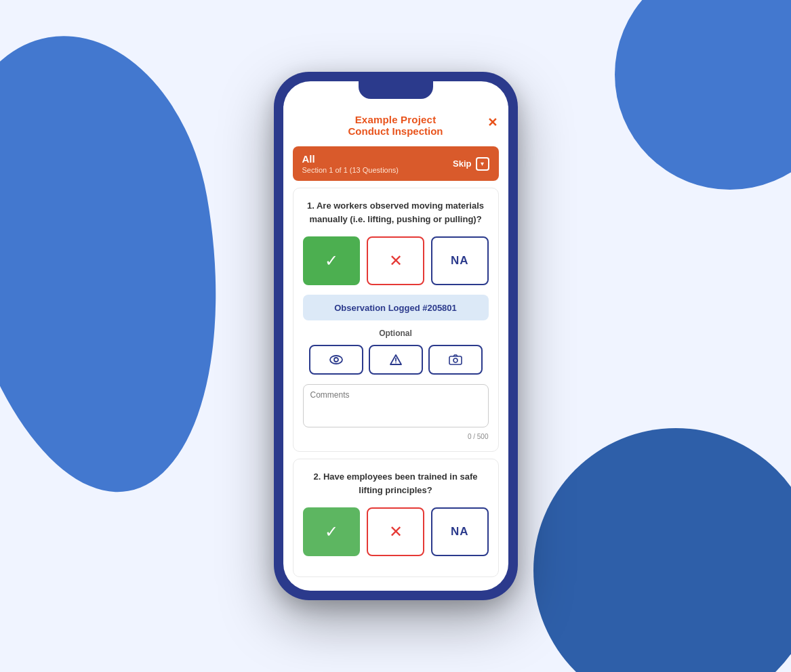 This screenshot has width=791, height=672. Describe the element at coordinates (396, 484) in the screenshot. I see `question-2-text: 2. Have employees been trained in safe l…` at that location.